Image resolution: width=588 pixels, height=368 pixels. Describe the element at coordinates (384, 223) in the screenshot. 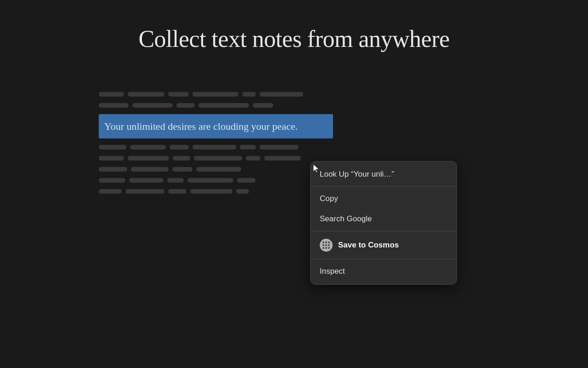

I see `context-menu: Look Up “Your unli…” Copy Search Google …` at that location.